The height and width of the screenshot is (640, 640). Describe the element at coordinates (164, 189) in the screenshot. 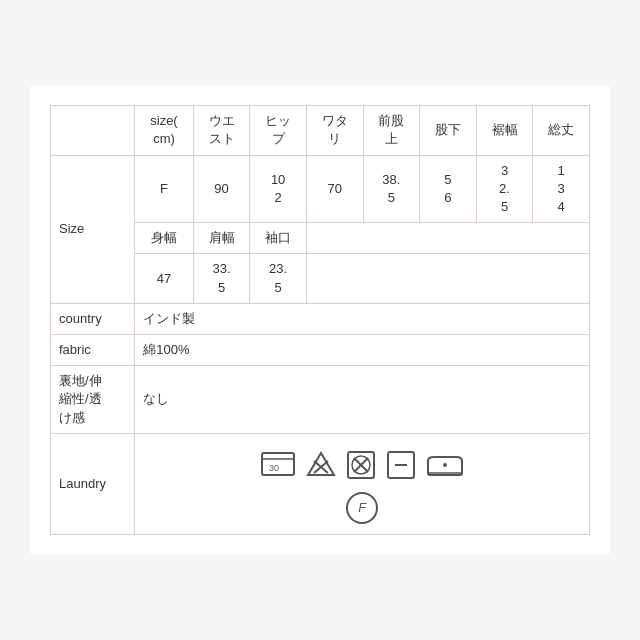

I see `size-value: F` at that location.